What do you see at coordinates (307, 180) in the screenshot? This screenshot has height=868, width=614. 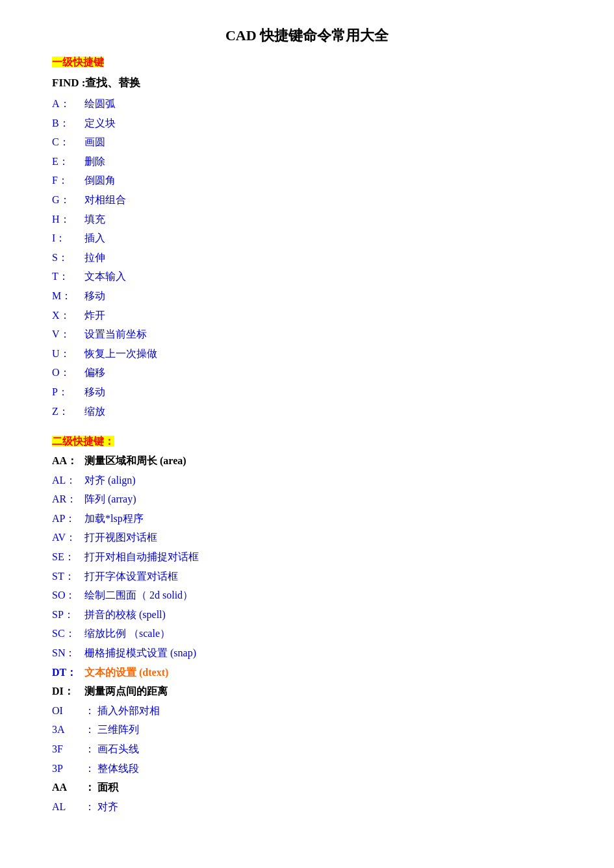 I see `list-item: F：倒圆角` at bounding box center [307, 180].